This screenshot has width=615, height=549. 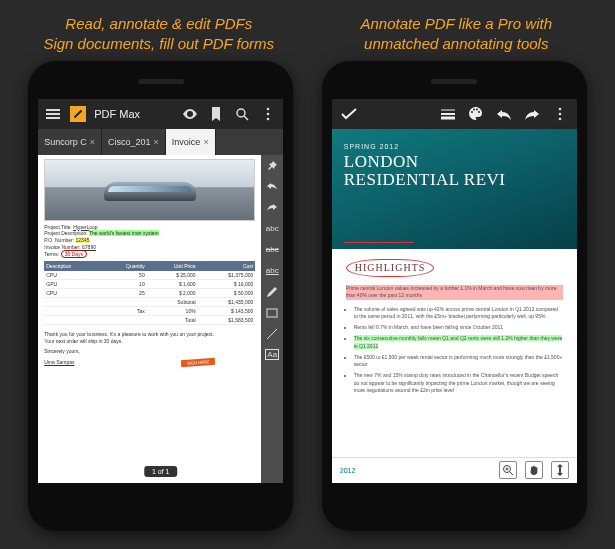 What do you see at coordinates (272, 271) in the screenshot?
I see `underline-icon: abc` at bounding box center [272, 271].